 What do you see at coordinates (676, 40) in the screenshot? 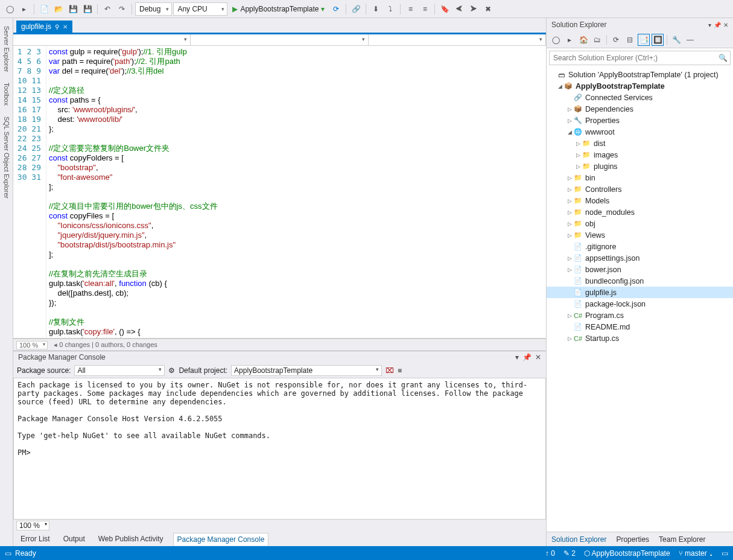
I see `properties-icon: 🔧` at bounding box center [676, 40].